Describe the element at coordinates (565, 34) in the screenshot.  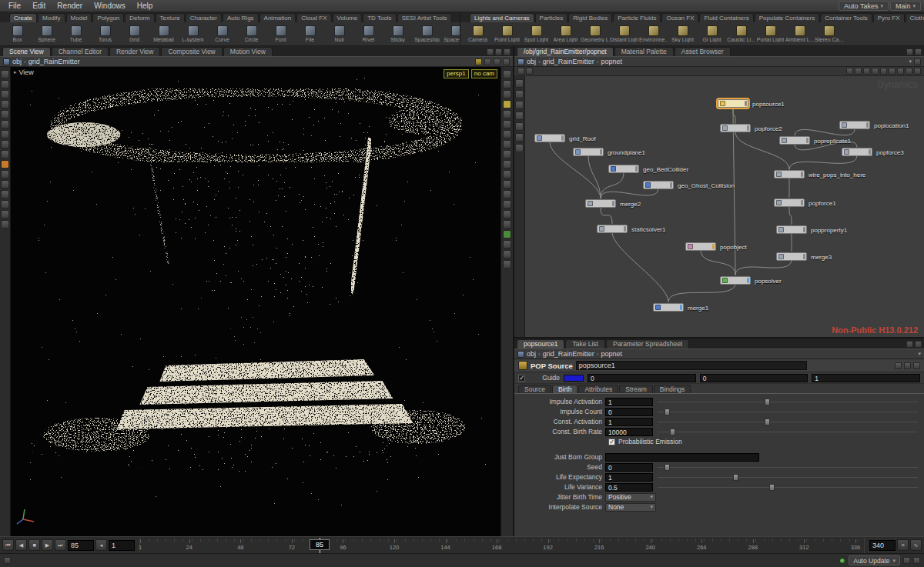
I see `shelf-tool-area-light: Area Light` at that location.